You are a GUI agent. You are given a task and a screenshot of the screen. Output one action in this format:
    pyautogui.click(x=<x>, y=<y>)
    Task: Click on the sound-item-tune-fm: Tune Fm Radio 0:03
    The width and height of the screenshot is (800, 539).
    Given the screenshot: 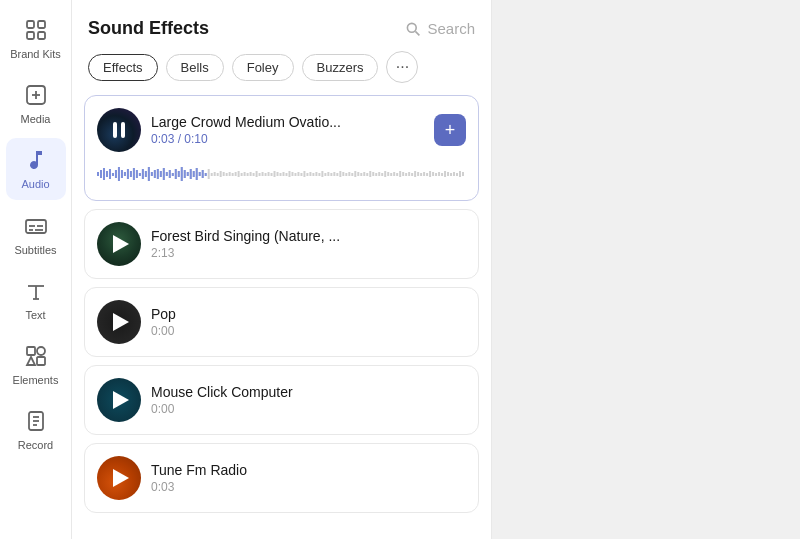 What is the action you would take?
    pyautogui.click(x=282, y=478)
    